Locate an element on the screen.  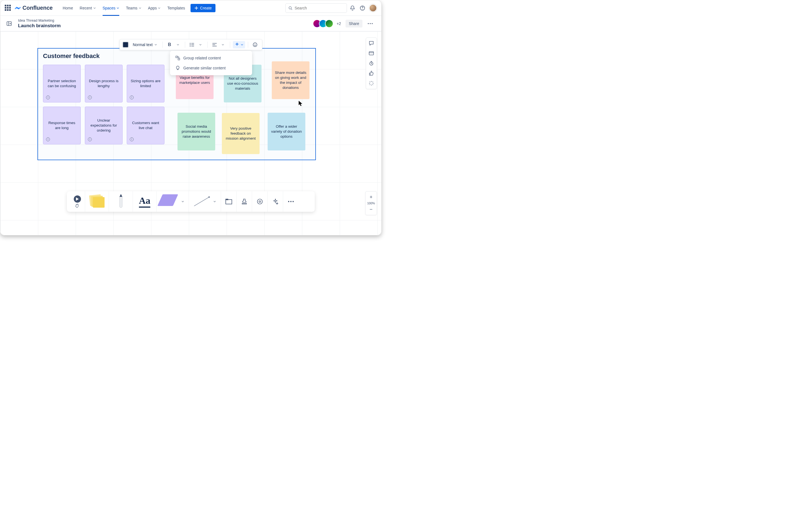
ai-generate-content: Generate similar content is located at coordinates (211, 68).